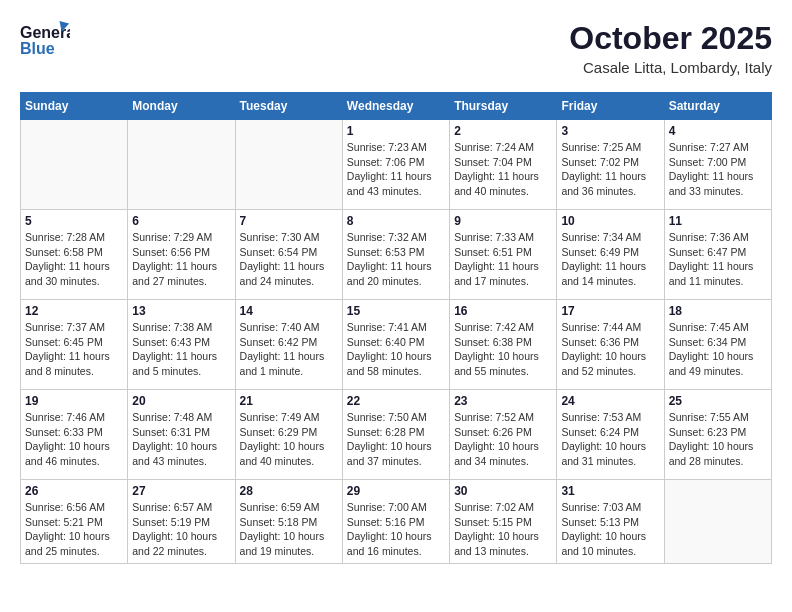  What do you see at coordinates (396, 491) in the screenshot?
I see `day-number: 29` at bounding box center [396, 491].